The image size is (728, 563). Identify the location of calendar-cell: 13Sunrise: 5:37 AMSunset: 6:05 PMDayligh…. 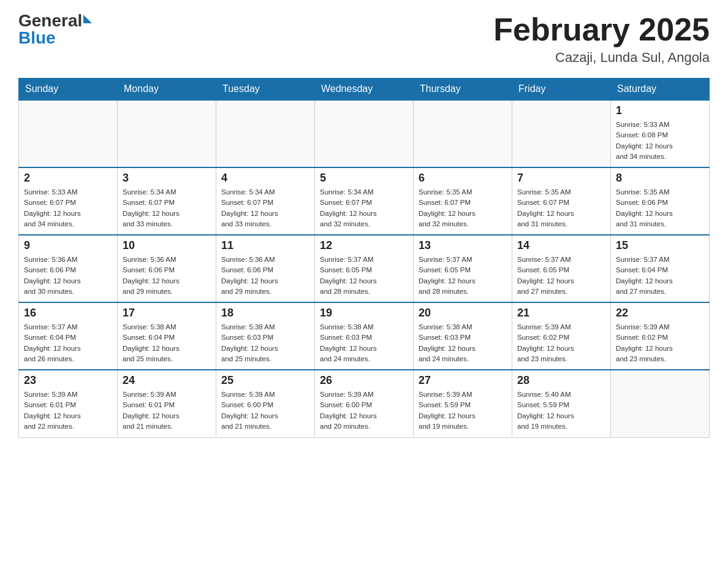
(463, 269).